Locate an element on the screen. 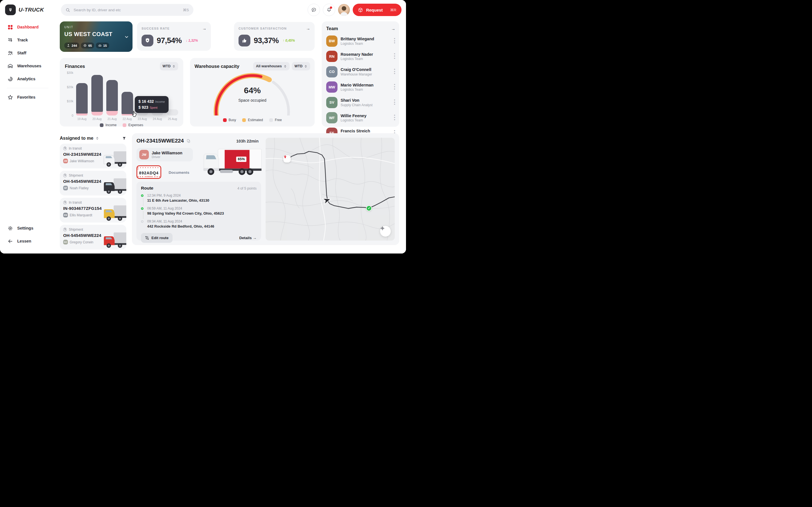 The width and height of the screenshot is (812, 507). logo: U-TRUCK is located at coordinates (24, 10).